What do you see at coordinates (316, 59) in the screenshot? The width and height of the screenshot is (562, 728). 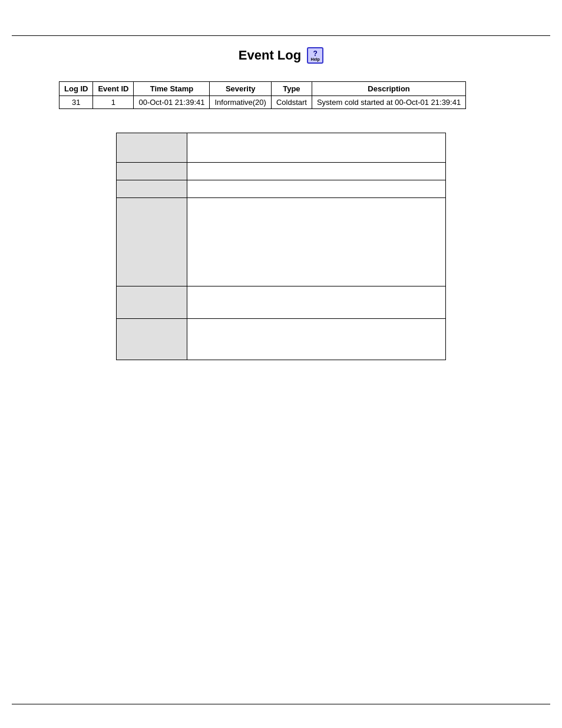 I see `help-icon-label: Help` at bounding box center [316, 59].